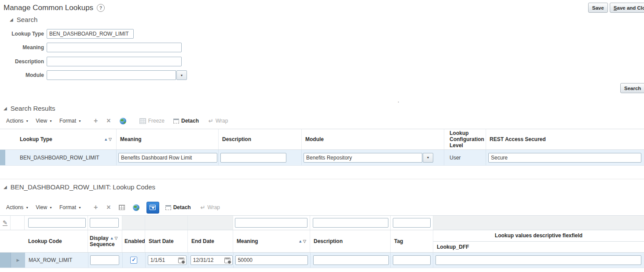  Describe the element at coordinates (134, 260) in the screenshot. I see `enabled-checkbox: ✓` at that location.